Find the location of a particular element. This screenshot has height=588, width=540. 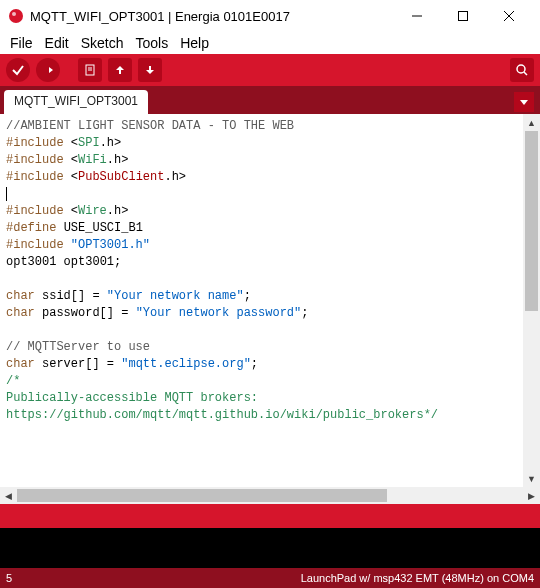

save-button is located at coordinates (150, 70).